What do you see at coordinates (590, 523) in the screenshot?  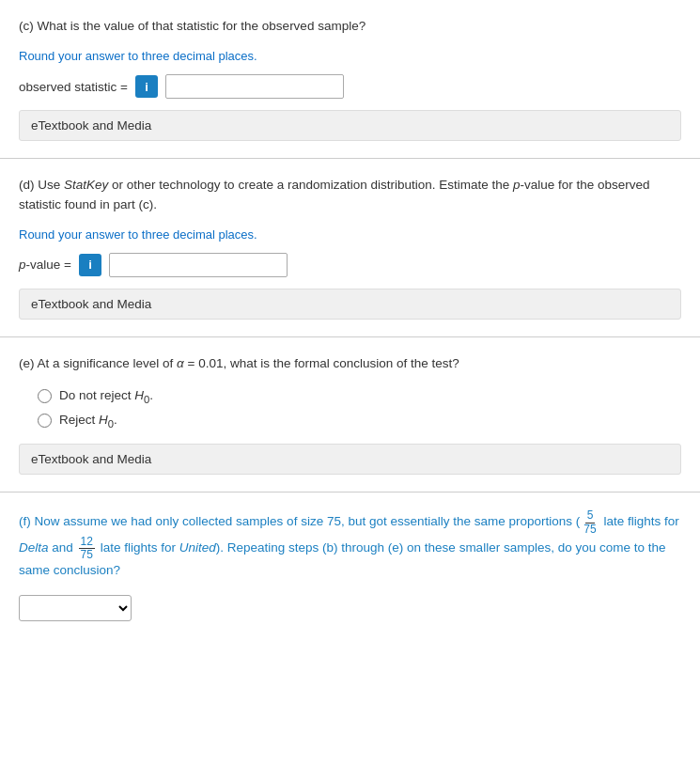 I see `fraction-5-75: 575` at bounding box center [590, 523].